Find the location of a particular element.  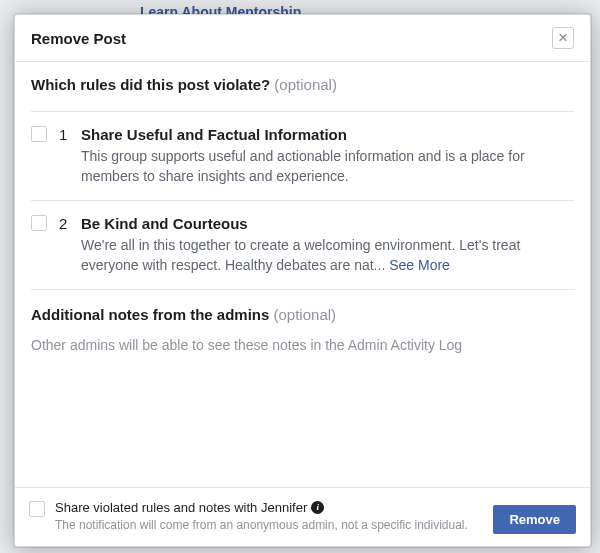

share-desc: The notification will come from an anony… is located at coordinates (262, 526).